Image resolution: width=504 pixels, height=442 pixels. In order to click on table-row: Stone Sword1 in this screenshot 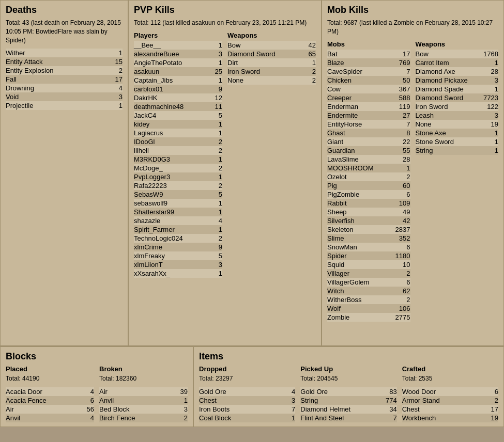, I will do `click(457, 141)`.